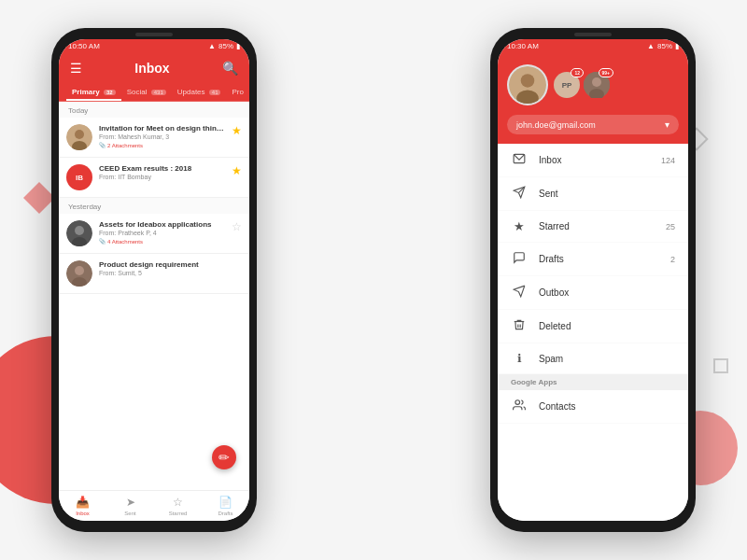 The image size is (747, 560). What do you see at coordinates (212, 47) in the screenshot?
I see `wifi-icon-left: ▲` at bounding box center [212, 47].